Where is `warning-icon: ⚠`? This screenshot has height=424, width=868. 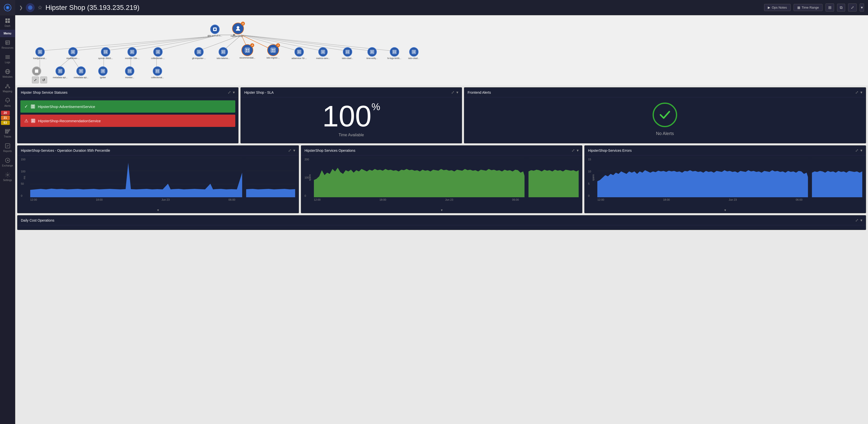
warning-icon: ⚠ is located at coordinates (26, 121).